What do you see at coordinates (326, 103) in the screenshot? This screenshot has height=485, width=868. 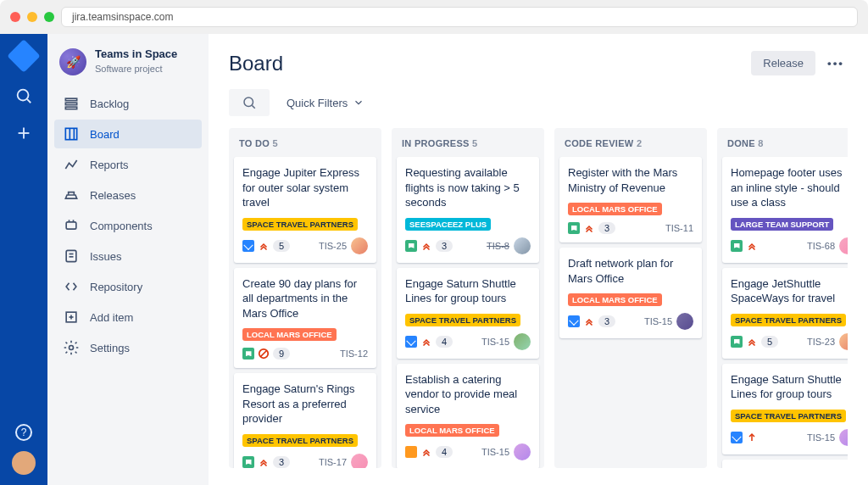 I see `quick-filters-dropdown: Quick Filters` at bounding box center [326, 103].